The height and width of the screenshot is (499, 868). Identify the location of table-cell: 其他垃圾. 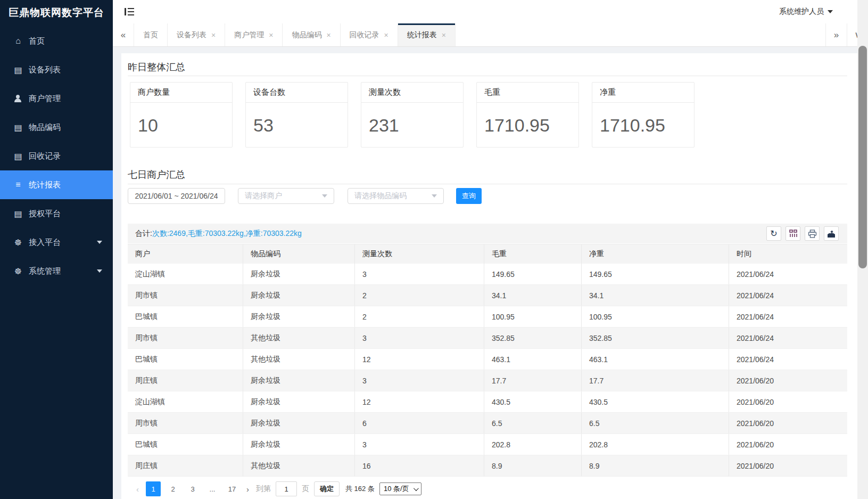
(299, 338).